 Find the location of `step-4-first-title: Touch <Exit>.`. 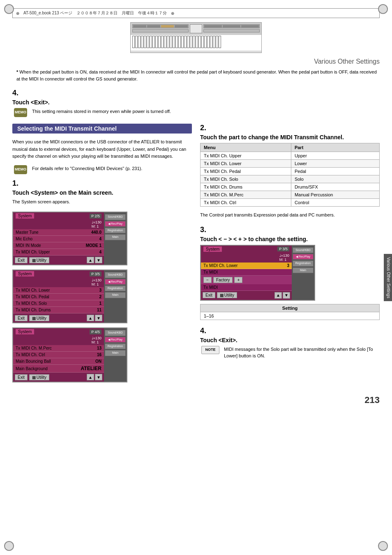

step-4-first-title: Touch <Exit>. is located at coordinates (196, 102).